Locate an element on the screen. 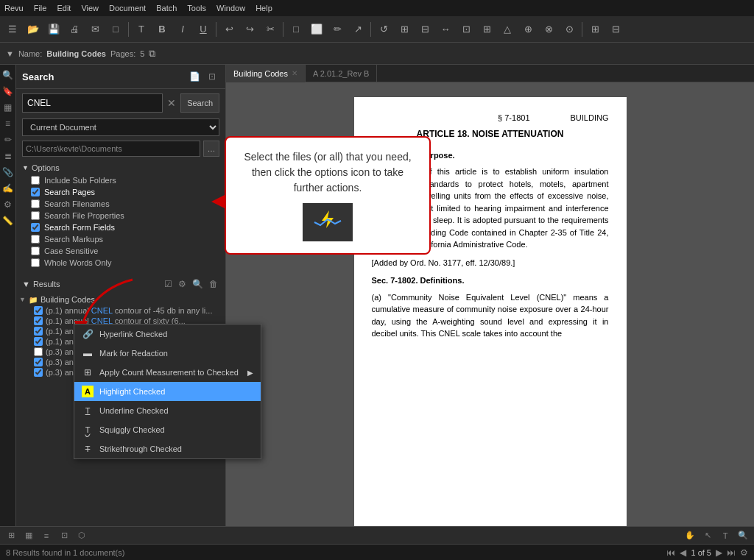 The image size is (754, 560). tab-close-building-codes: ✕ is located at coordinates (295, 74).